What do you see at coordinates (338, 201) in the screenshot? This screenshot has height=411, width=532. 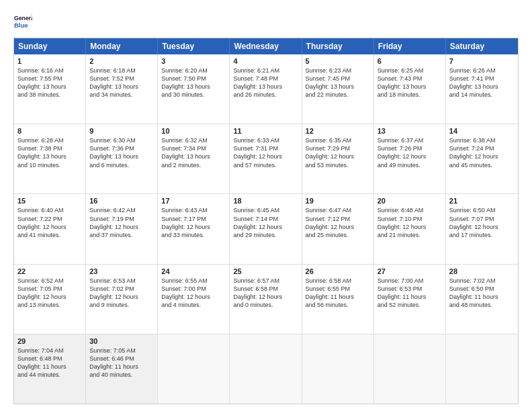 I see `day-number: 19` at bounding box center [338, 201].